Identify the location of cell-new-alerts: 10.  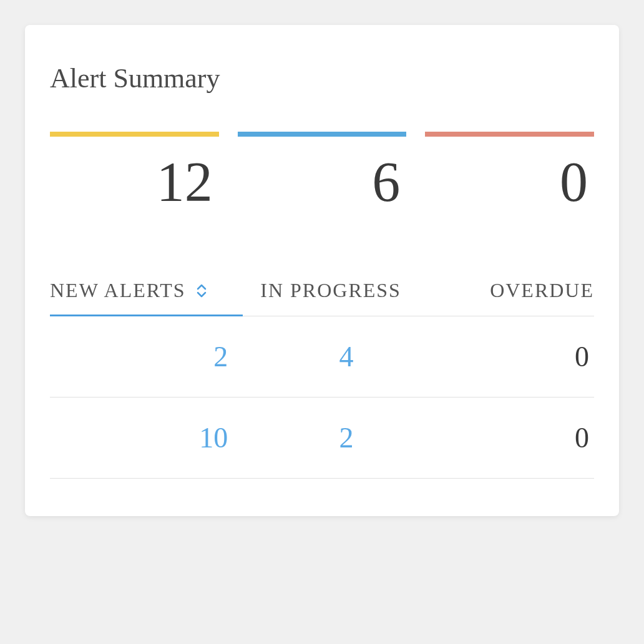
(157, 438).